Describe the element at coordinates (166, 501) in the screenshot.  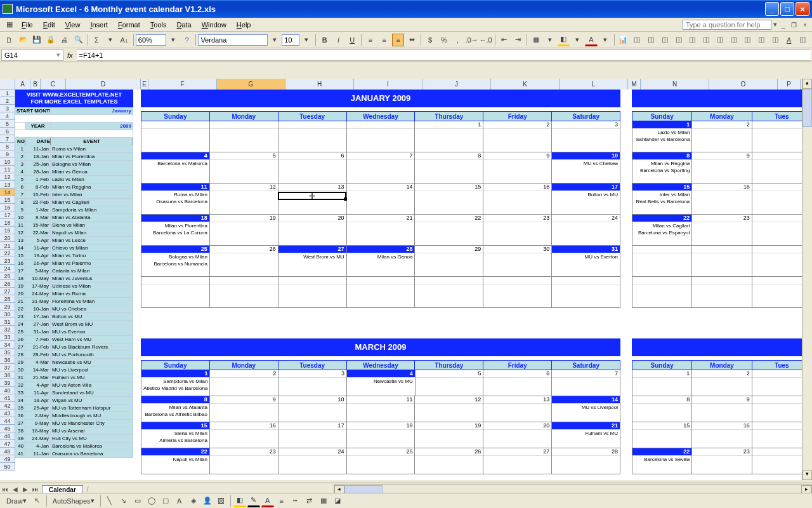
I see `textbox-icon: ▢` at that location.